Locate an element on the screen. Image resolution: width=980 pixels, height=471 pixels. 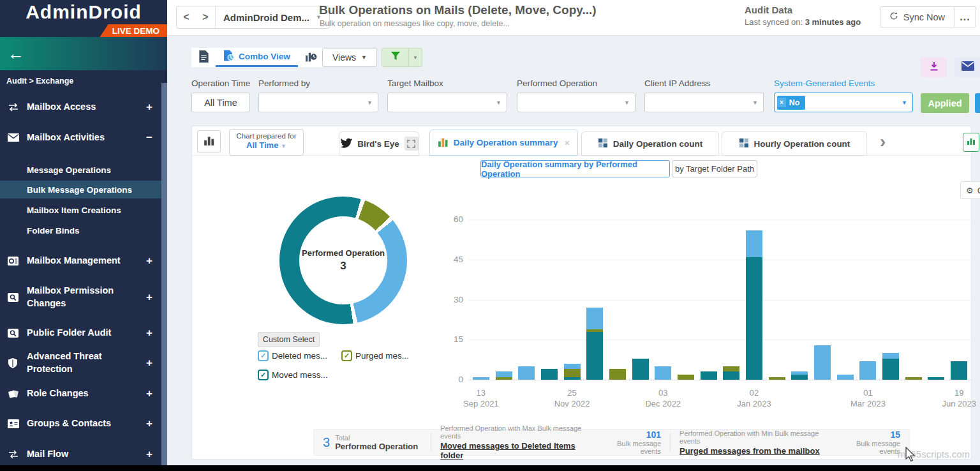
tenant-selector: AdminDroid Dem... ▼ is located at coordinates (272, 17).